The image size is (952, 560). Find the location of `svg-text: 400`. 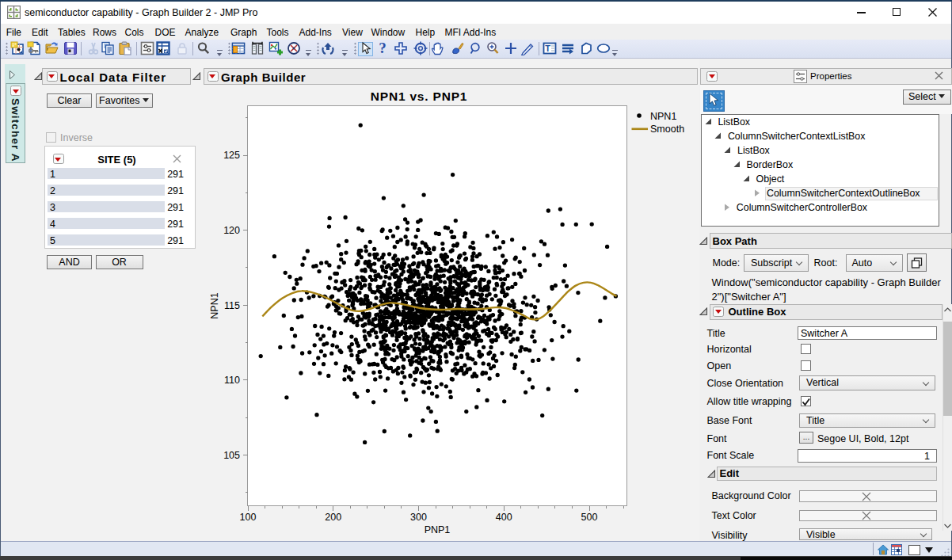

svg-text: 400 is located at coordinates (504, 517).